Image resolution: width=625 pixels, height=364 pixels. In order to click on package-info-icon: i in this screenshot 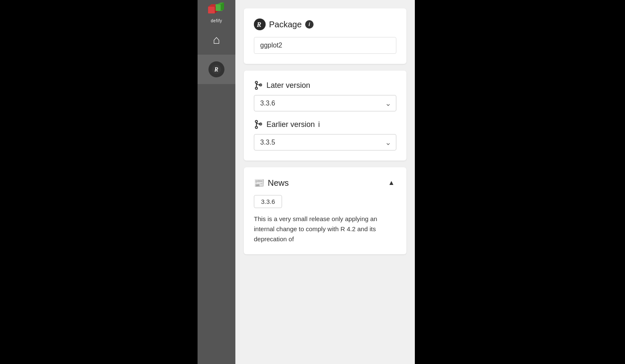, I will do `click(309, 24)`.